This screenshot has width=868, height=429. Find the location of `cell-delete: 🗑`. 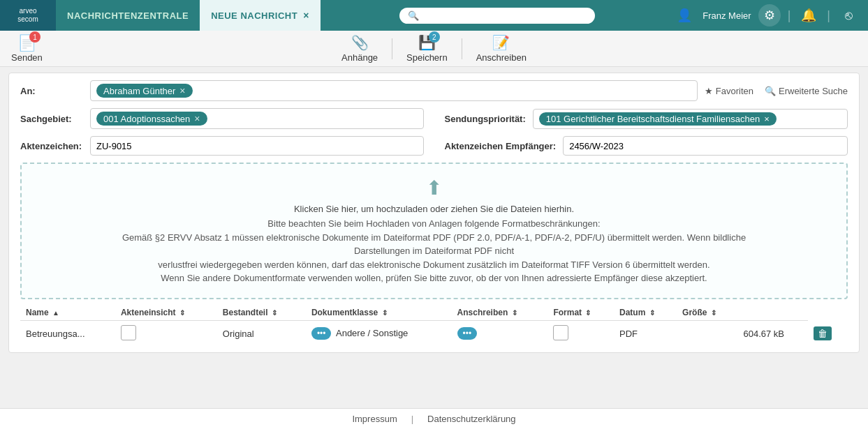

cell-delete: 🗑 is located at coordinates (828, 333).